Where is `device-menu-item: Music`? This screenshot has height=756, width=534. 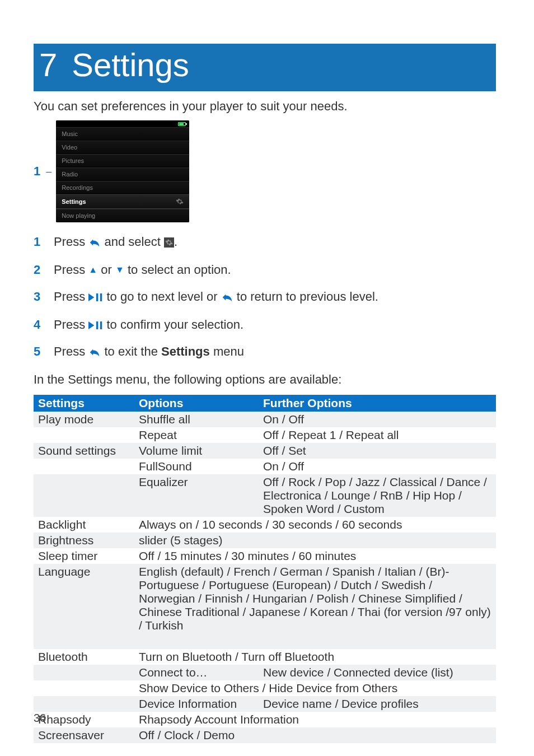 device-menu-item: Music is located at coordinates (123, 134).